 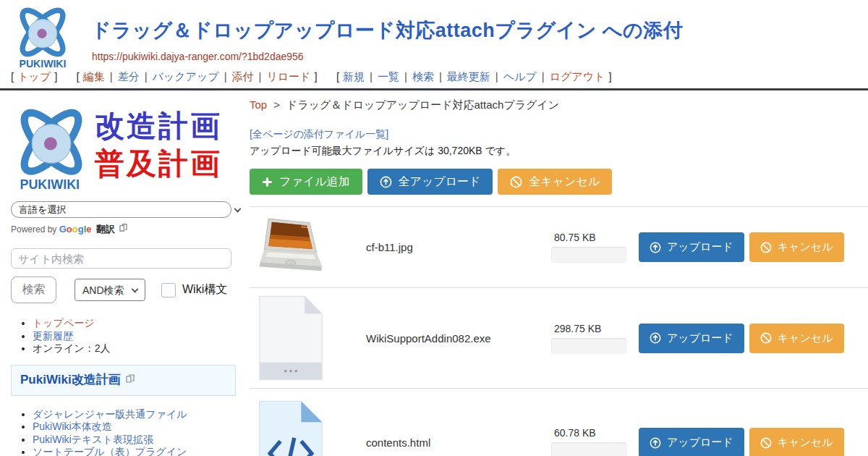 What do you see at coordinates (306, 182) in the screenshot?
I see `add-files-button: ファイル追加` at bounding box center [306, 182].